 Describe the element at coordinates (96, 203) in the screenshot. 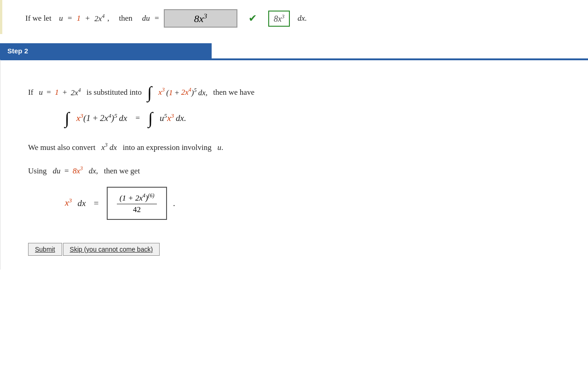

I see `eq5: =` at that location.